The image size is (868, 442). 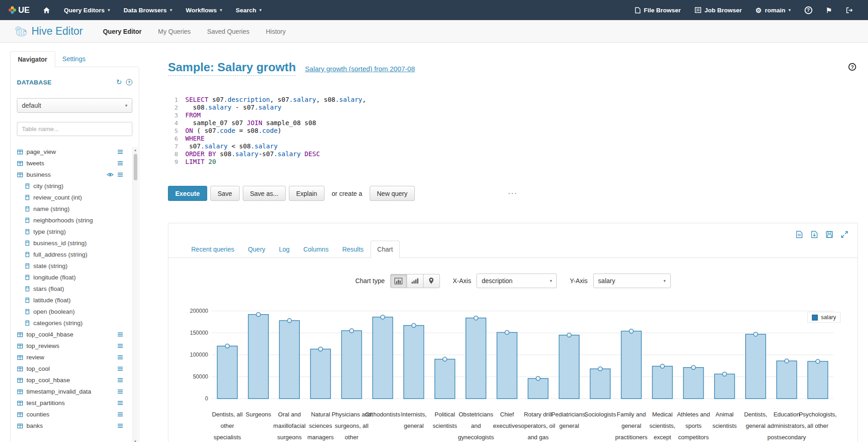 What do you see at coordinates (632, 281) in the screenshot?
I see `y-axis-select: salary ▾` at bounding box center [632, 281].